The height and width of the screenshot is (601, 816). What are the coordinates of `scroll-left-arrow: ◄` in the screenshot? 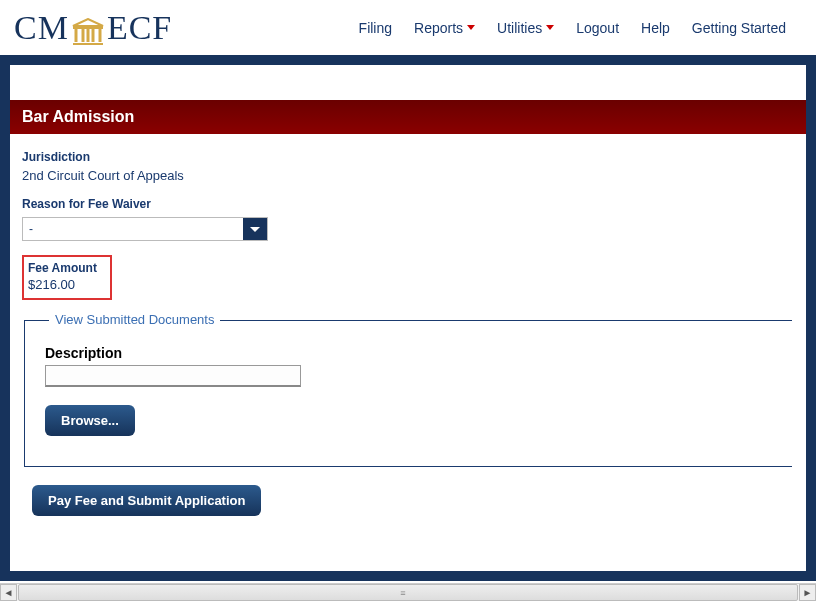 It's located at (8, 592).